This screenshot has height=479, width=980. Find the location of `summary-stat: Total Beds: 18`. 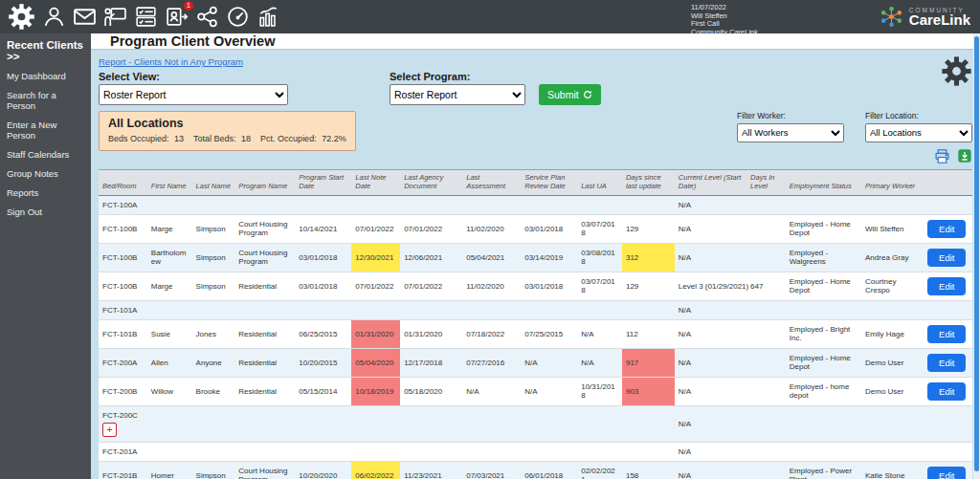

summary-stat: Total Beds: 18 is located at coordinates (222, 139).